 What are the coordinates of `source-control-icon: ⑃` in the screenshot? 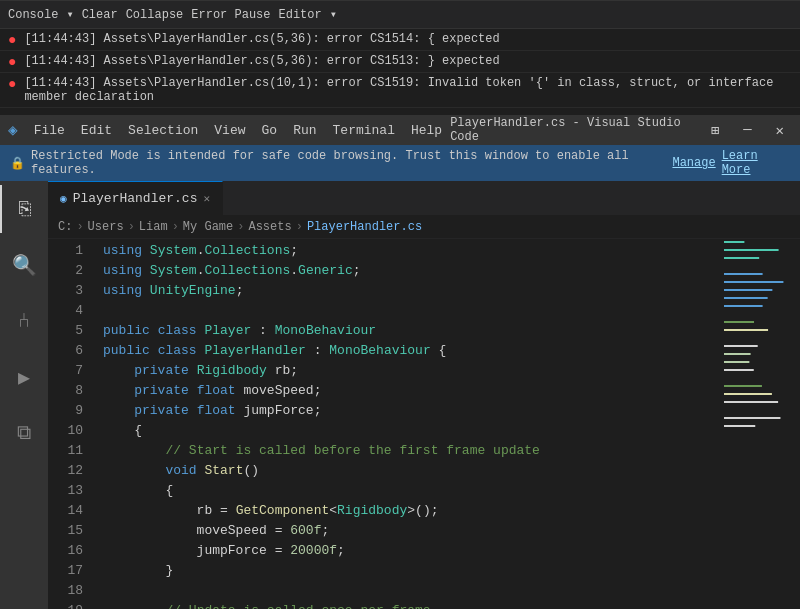 It's located at (24, 321).